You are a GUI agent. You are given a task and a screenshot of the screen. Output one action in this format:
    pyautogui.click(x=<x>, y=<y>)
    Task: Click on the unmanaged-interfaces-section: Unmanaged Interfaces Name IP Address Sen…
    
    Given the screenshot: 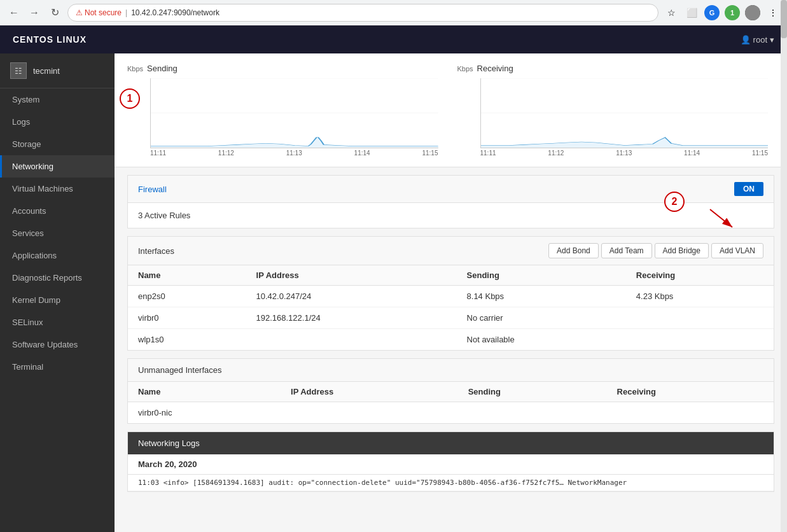 What is the action you would take?
    pyautogui.click(x=450, y=391)
    